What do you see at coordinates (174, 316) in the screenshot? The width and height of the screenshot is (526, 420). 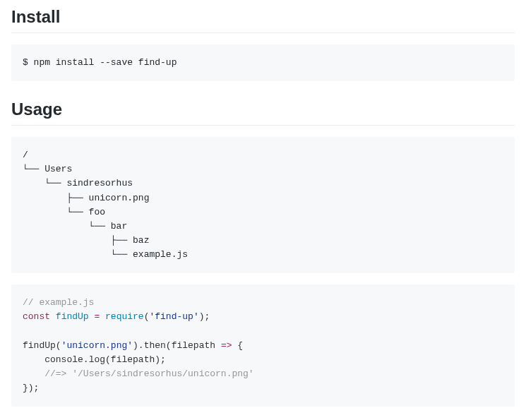 I see `code-string: 'find-up'` at bounding box center [174, 316].